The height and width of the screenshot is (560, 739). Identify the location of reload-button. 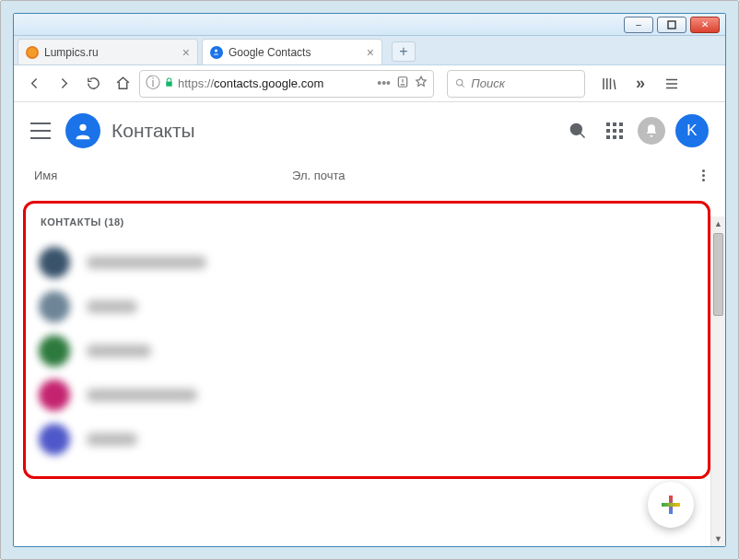
(93, 84).